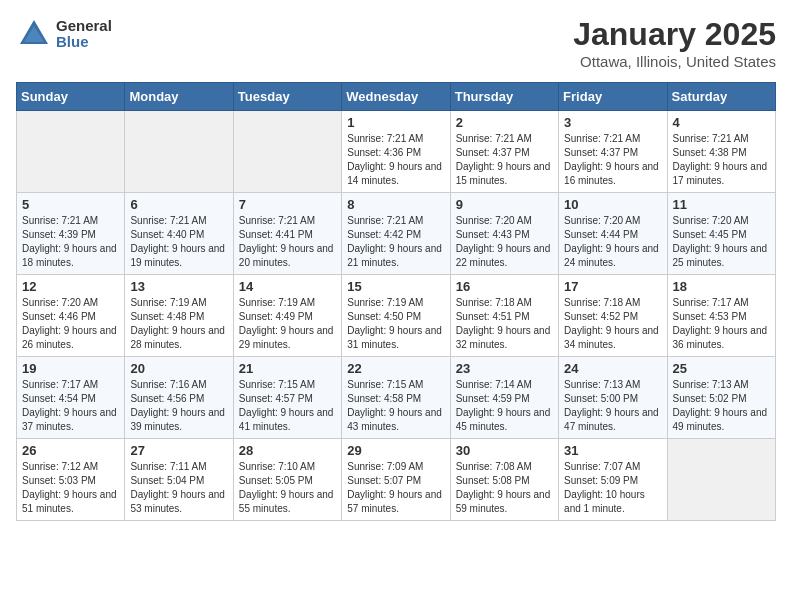 The width and height of the screenshot is (792, 612). I want to click on calendar-week-row: 19Sunrise: 7:17 AMSunset: 4:54 PMDayligh…, so click(396, 398).